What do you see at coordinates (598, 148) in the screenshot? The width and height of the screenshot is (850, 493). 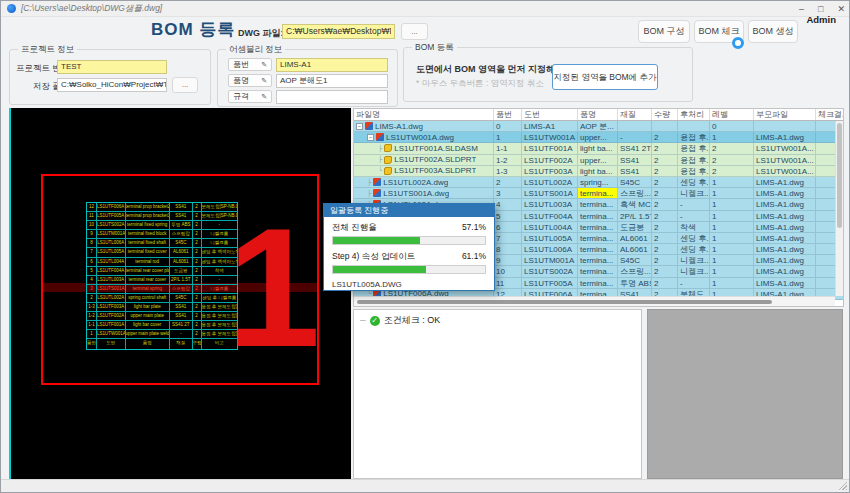 I see `grid-cell: light ba...` at bounding box center [598, 148].